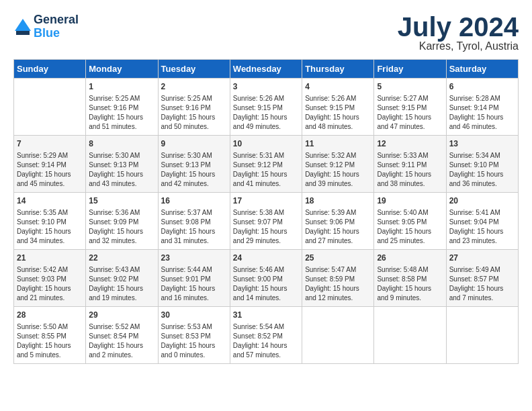 The width and height of the screenshot is (532, 411). What do you see at coordinates (458, 27) in the screenshot?
I see `month-title: July 2024` at bounding box center [458, 27].